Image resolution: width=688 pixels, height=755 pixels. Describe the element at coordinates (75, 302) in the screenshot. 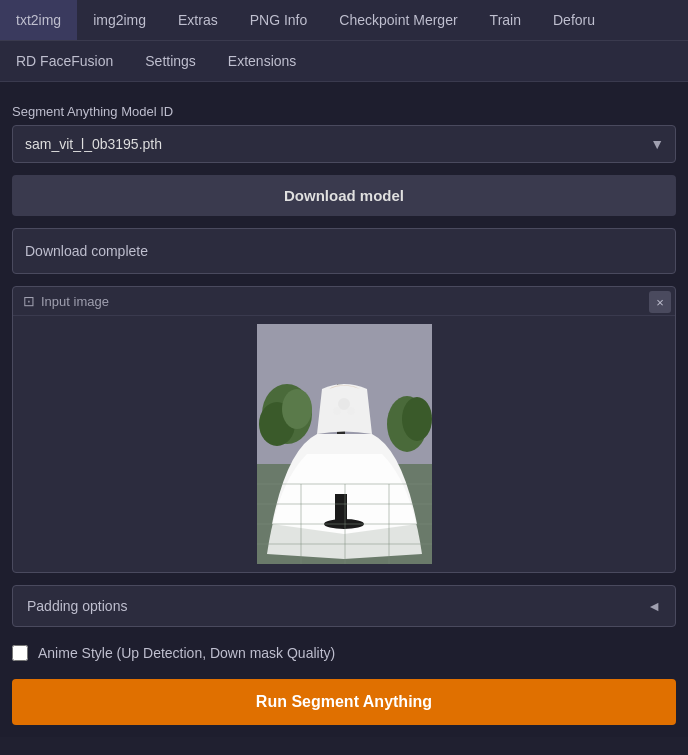

I see `input-image-label: Input image` at that location.